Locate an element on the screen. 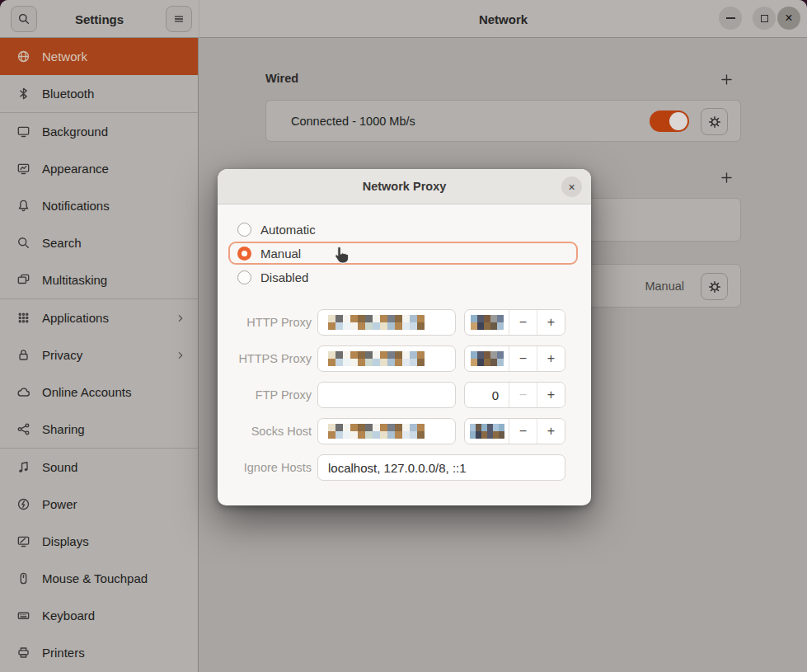 The height and width of the screenshot is (672, 807). appearance-icon is located at coordinates (23, 168).